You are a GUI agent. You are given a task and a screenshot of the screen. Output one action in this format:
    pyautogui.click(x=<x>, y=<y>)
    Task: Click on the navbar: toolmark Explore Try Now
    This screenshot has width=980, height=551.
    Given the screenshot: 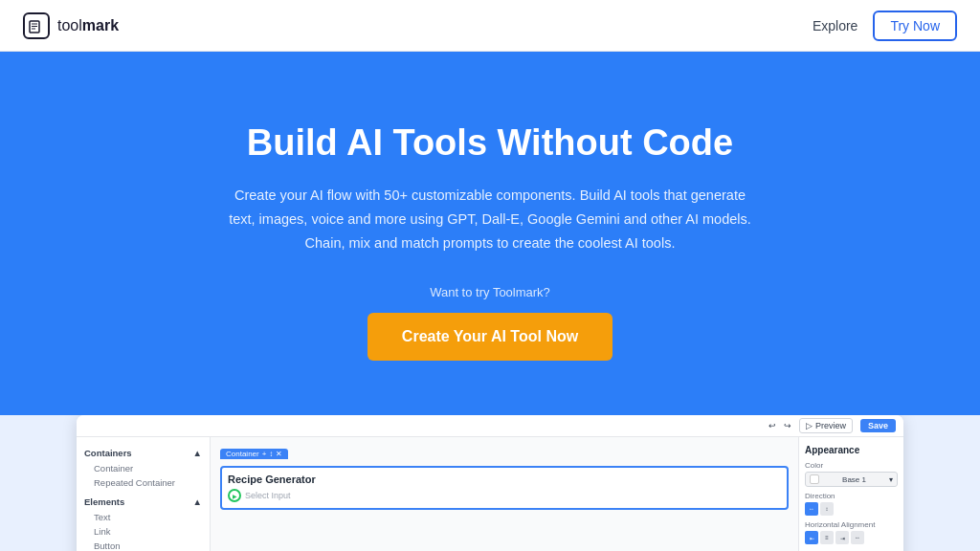 What is the action you would take?
    pyautogui.click(x=490, y=26)
    